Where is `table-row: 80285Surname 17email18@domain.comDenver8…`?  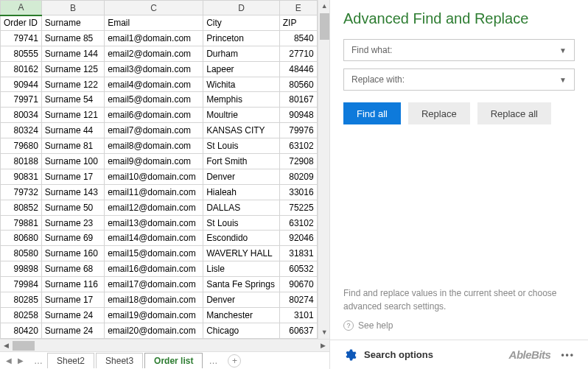
table-row: 80285Surname 17email18@domain.comDenver8… is located at coordinates (159, 301).